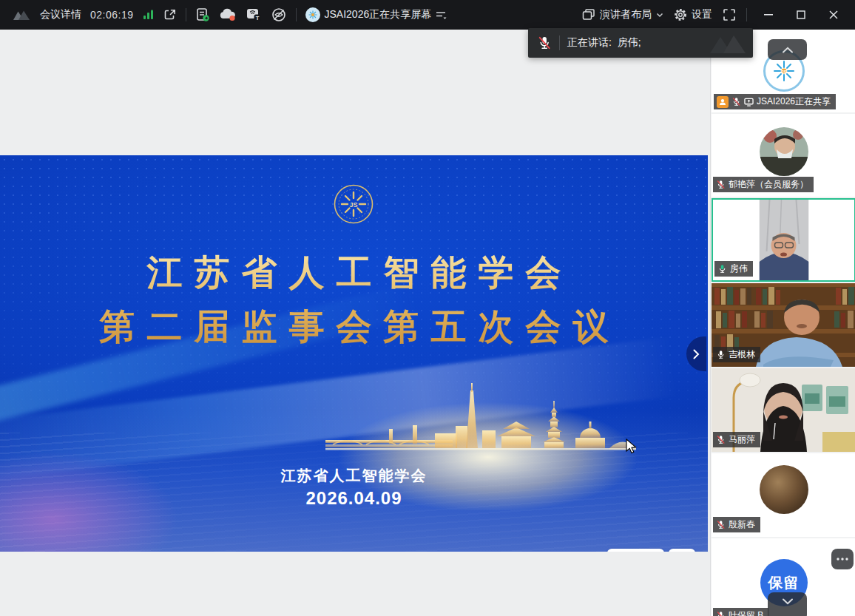 Image resolution: width=855 pixels, height=616 pixels. What do you see at coordinates (768, 15) in the screenshot?
I see `window-minimize-button` at bounding box center [768, 15].